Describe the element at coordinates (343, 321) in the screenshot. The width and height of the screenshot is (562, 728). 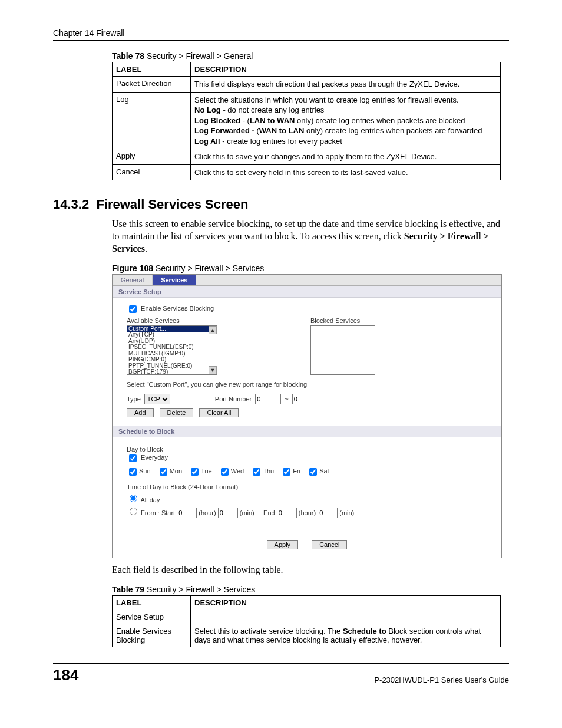
I see `blocked-services-label: Blocked Services` at that location.